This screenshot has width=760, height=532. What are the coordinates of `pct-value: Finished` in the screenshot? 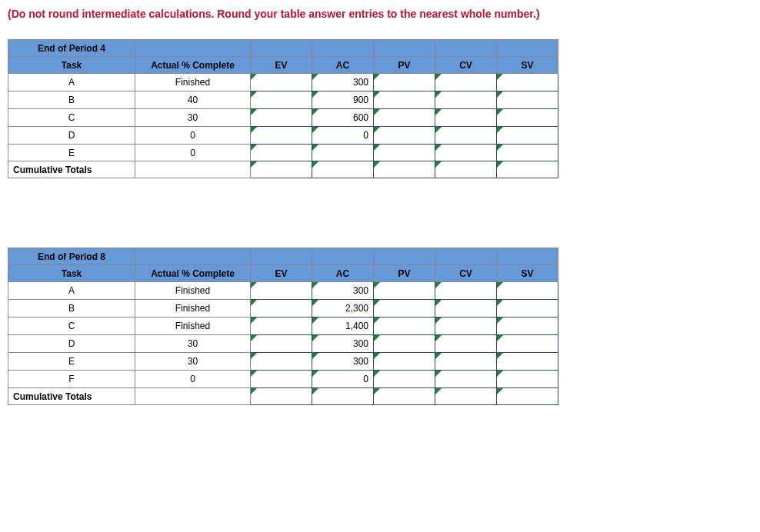 It's located at (193, 309).